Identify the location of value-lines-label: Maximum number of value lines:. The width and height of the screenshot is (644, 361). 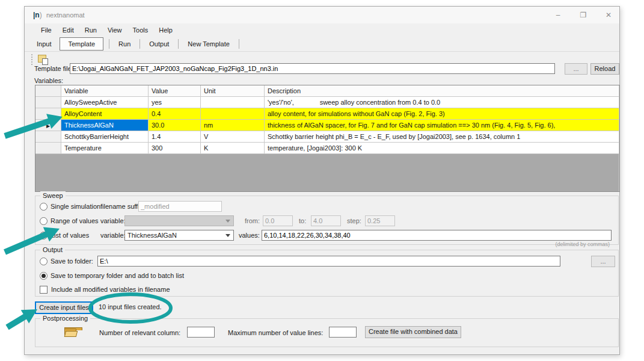
(275, 333).